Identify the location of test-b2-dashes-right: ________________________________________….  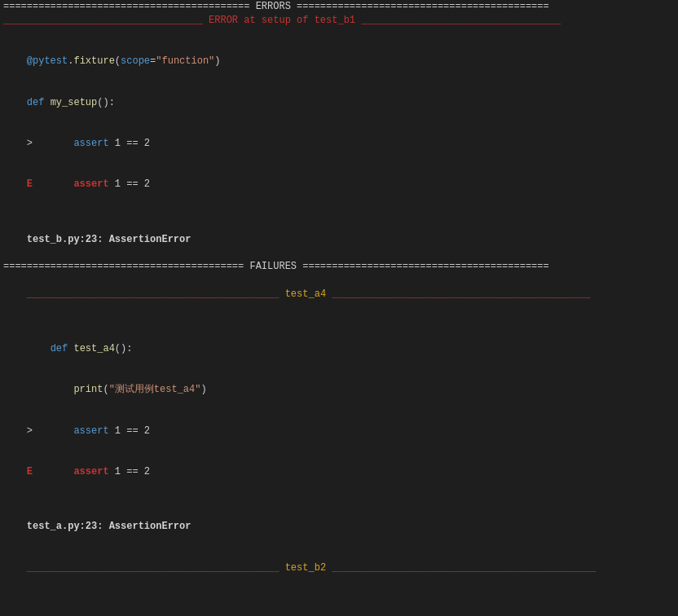
(461, 568).